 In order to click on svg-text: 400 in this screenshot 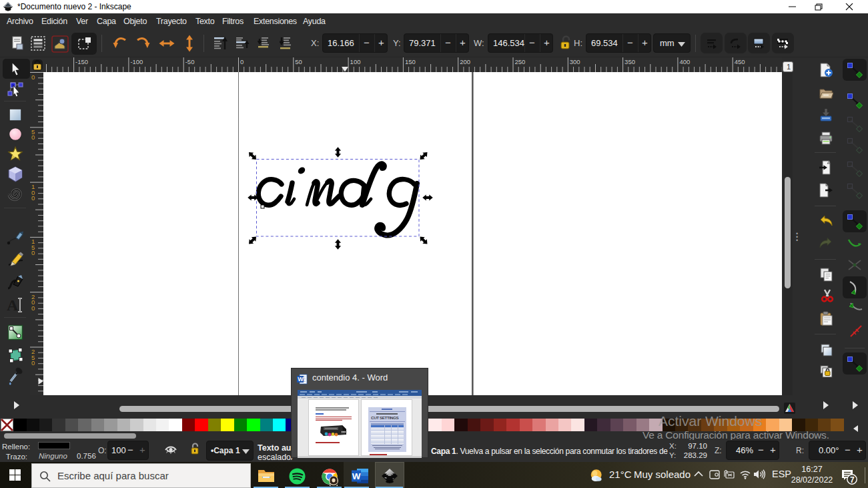, I will do `click(685, 61)`.